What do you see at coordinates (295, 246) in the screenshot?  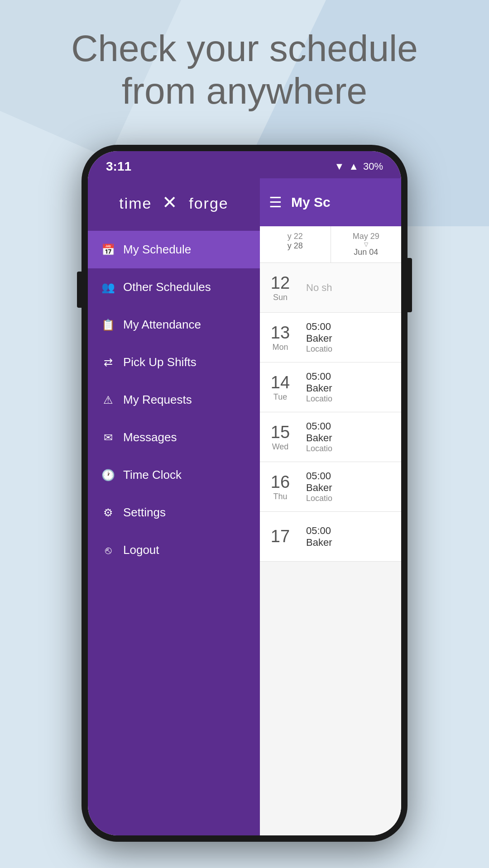 I see `week1-sub: y 28` at bounding box center [295, 246].